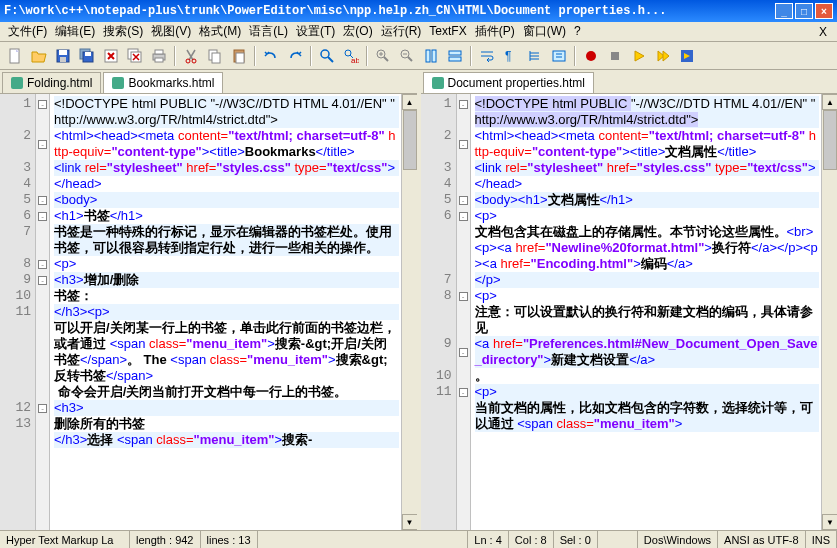 This screenshot has height=548, width=837. Describe the element at coordinates (648, 248) in the screenshot. I see `code-line: 文档包含其在磁盘上的存储属性。本节讨论这些属性。<br><p><a href="…` at that location.